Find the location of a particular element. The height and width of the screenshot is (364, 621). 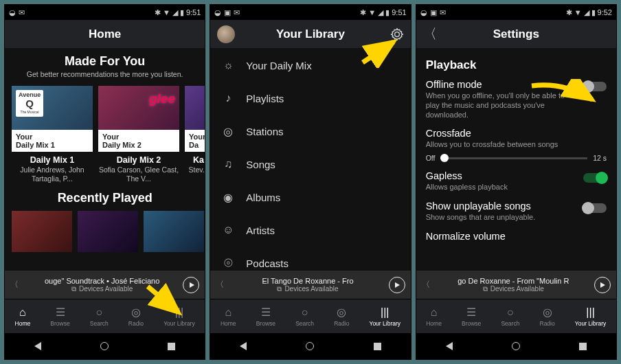

slider-min: Off is located at coordinates (431, 158).